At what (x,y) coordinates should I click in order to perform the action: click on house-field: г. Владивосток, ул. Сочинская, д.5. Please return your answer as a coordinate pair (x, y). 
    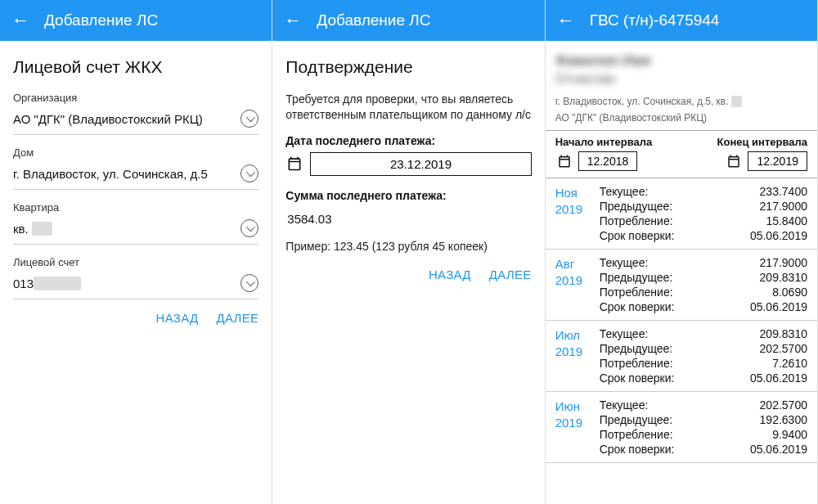
    Looking at the image, I should click on (136, 175).